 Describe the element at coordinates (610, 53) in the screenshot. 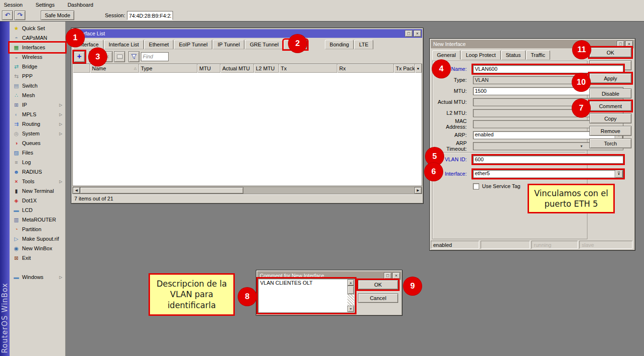

I see `ok-button: OK` at that location.